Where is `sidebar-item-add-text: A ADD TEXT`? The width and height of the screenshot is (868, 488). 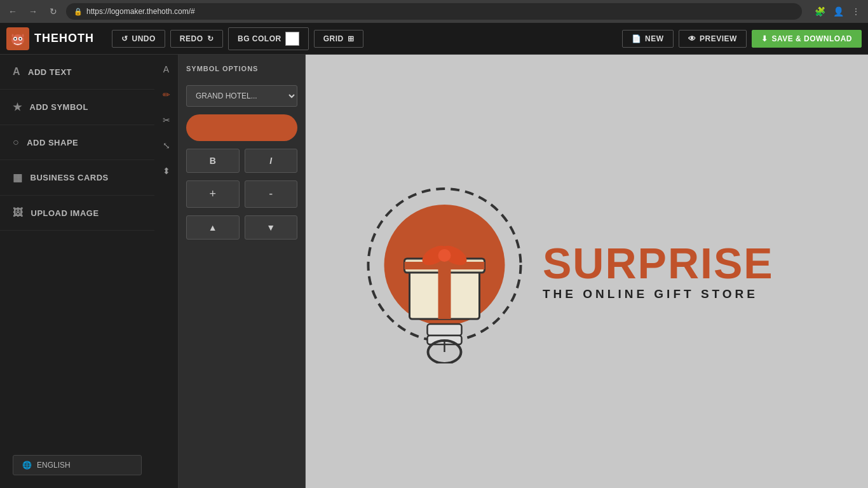
sidebar-item-add-text: A ADD TEXT is located at coordinates (78, 72).